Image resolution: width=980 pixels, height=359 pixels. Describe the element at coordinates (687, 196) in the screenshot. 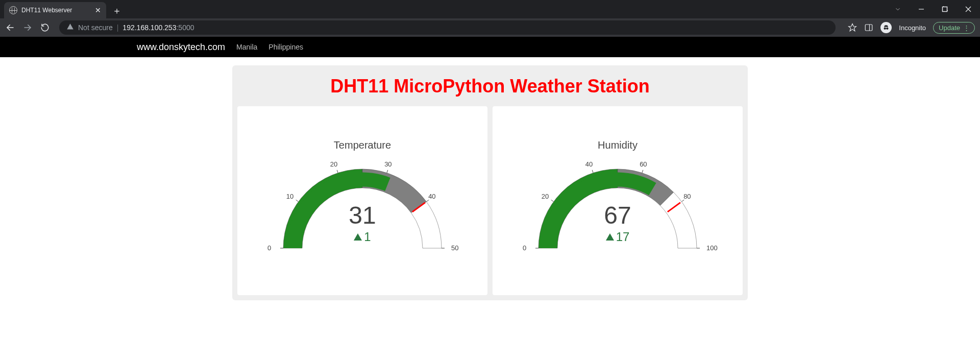

I see `gauge-tick-label: 80` at that location.